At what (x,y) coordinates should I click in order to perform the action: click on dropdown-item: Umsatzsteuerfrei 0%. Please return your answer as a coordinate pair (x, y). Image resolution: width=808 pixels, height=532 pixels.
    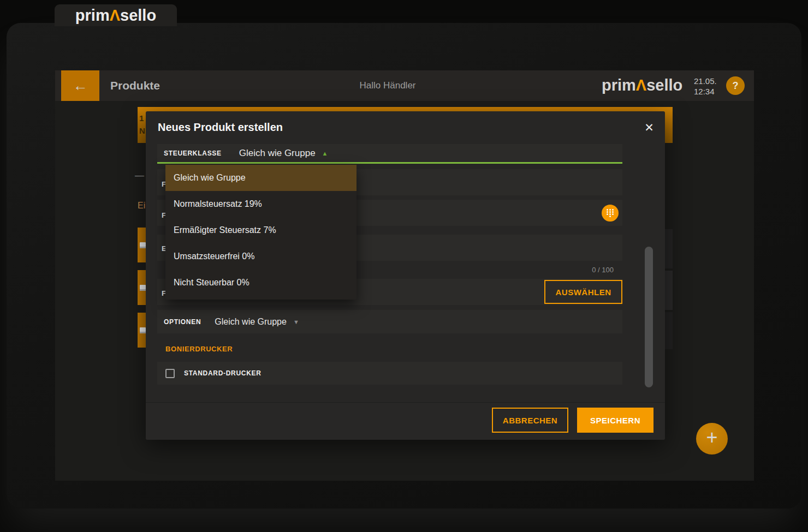
    Looking at the image, I should click on (261, 256).